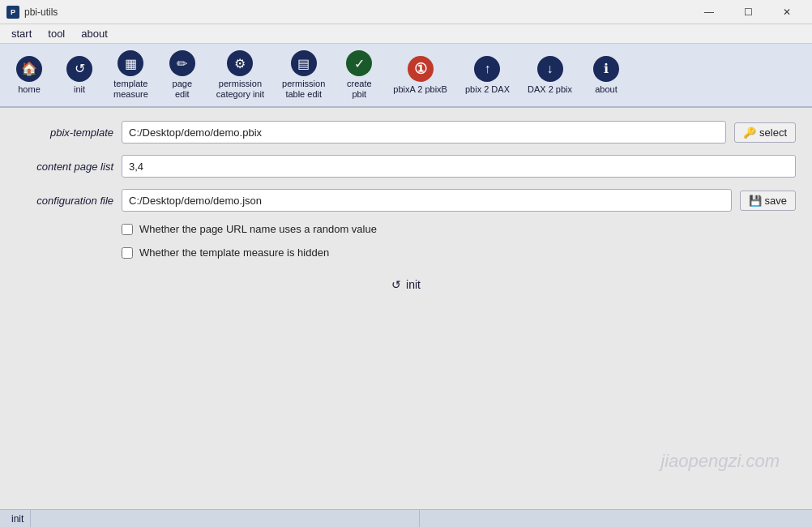  I want to click on menu-start: start, so click(21, 34).